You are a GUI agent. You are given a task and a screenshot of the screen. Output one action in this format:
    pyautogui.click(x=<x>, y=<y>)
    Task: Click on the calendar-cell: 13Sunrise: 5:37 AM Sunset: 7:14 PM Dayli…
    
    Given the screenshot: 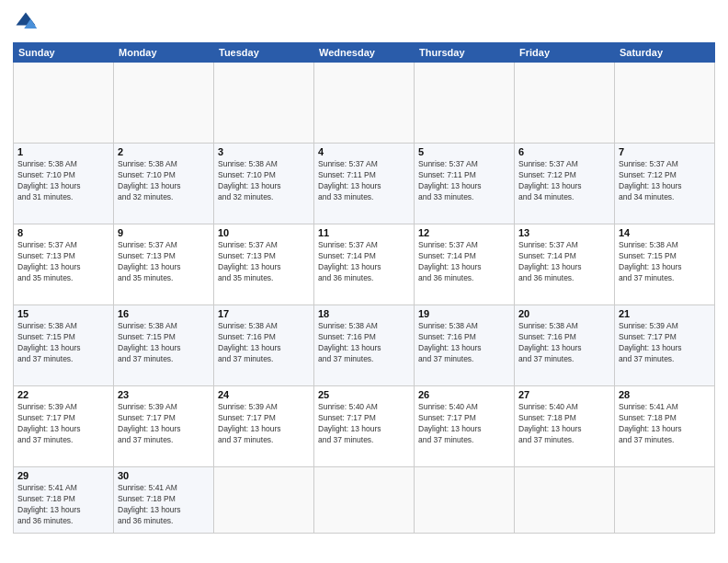 What is the action you would take?
    pyautogui.click(x=564, y=265)
    